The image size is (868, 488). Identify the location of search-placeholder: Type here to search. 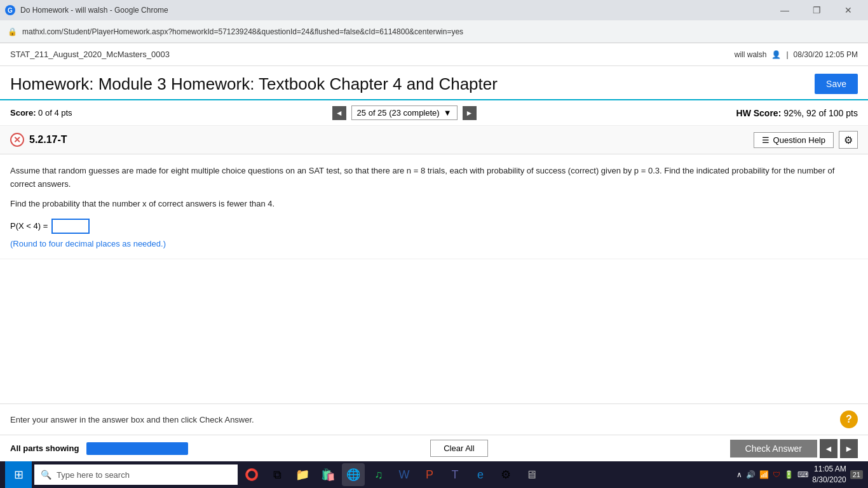
(93, 475).